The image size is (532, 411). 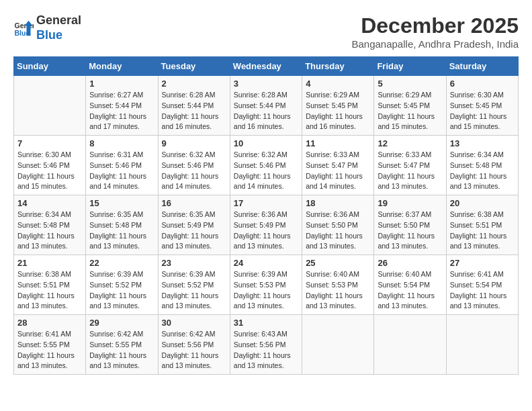 What do you see at coordinates (194, 203) in the screenshot?
I see `day-number: 16` at bounding box center [194, 203].